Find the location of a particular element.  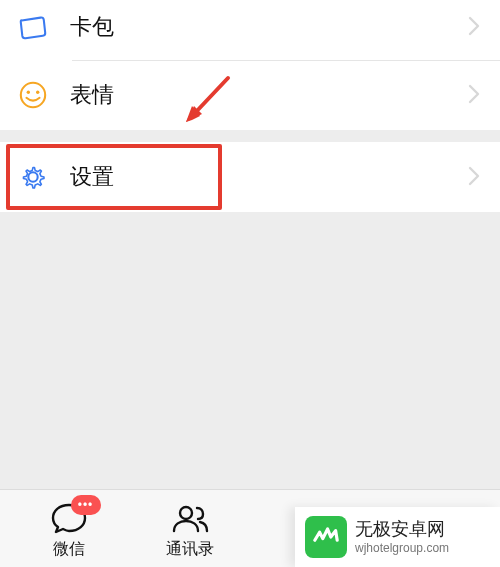

menu-item-settings: 设置 is located at coordinates (250, 177).